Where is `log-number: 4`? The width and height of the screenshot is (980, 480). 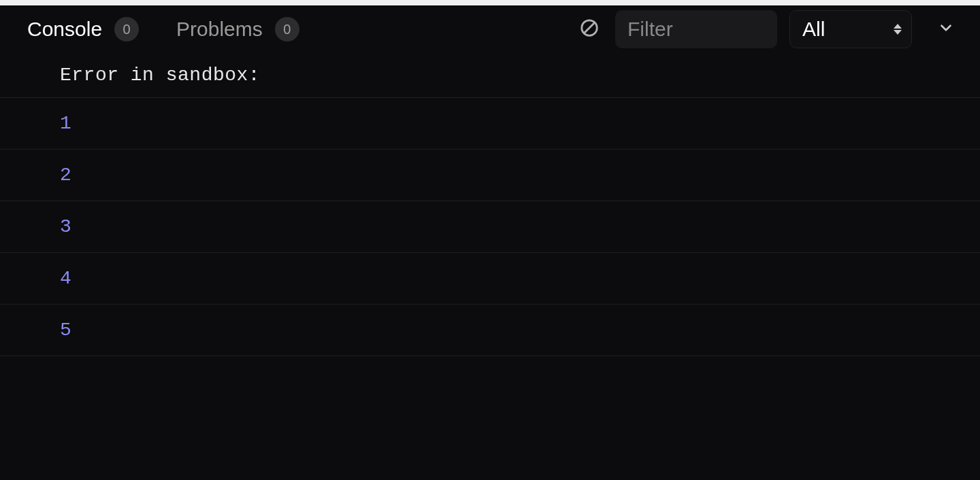 log-number: 4 is located at coordinates (65, 279).